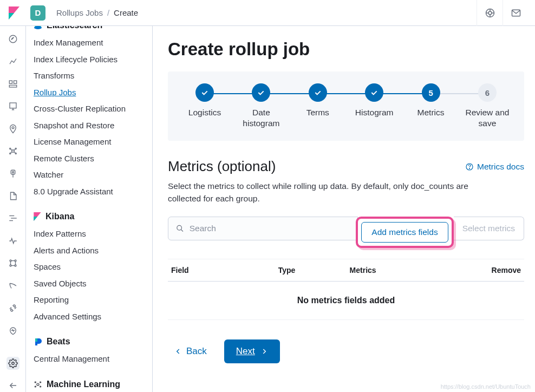 The image size is (535, 392). I want to click on metrics-table: Field Type Metrics Remove No metrics fie…, so click(346, 289).